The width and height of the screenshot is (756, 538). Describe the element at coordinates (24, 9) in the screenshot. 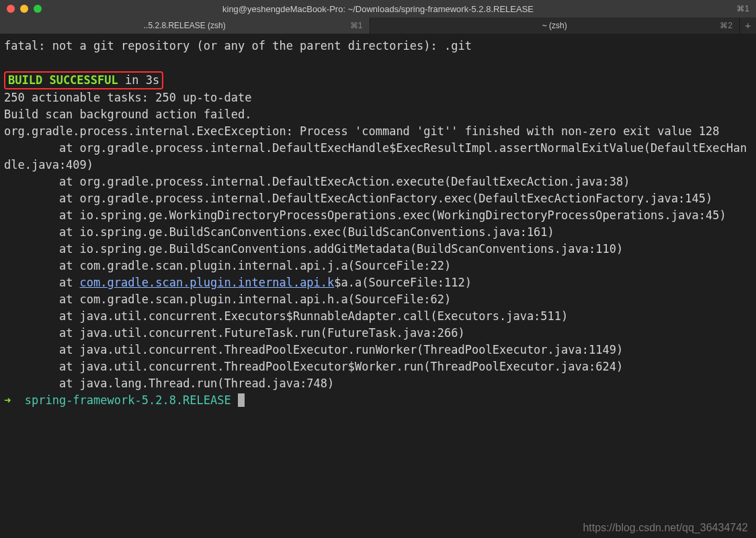

I see `minimize-window-button` at that location.